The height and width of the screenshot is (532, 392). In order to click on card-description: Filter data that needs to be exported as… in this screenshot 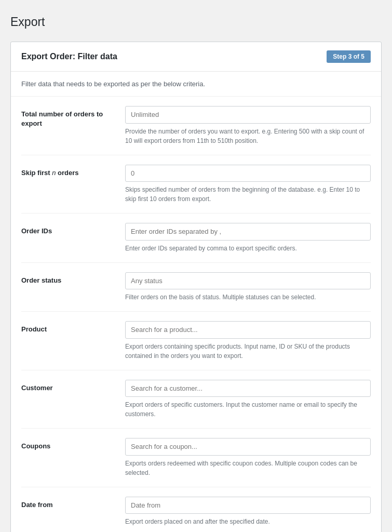, I will do `click(196, 84)`.